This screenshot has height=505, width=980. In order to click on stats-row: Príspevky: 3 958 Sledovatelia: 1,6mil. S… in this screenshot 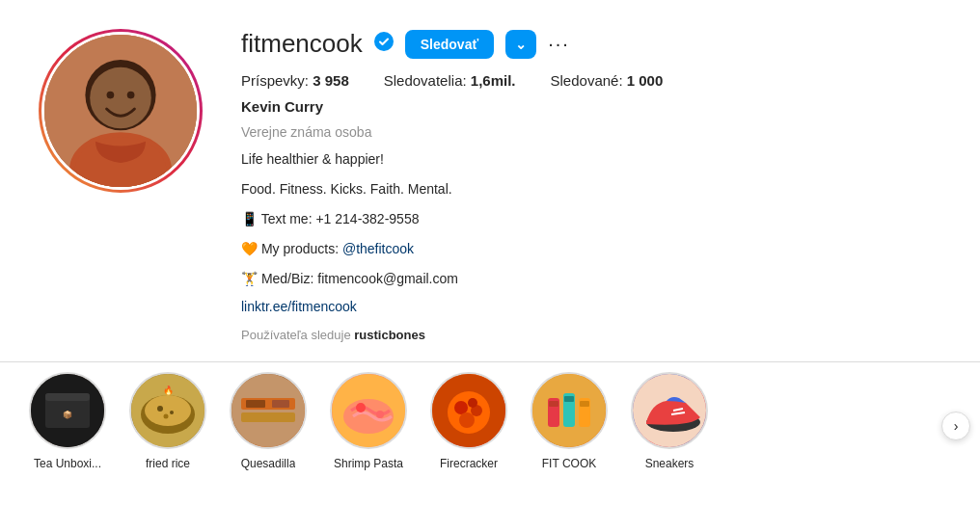, I will do `click(591, 81)`.